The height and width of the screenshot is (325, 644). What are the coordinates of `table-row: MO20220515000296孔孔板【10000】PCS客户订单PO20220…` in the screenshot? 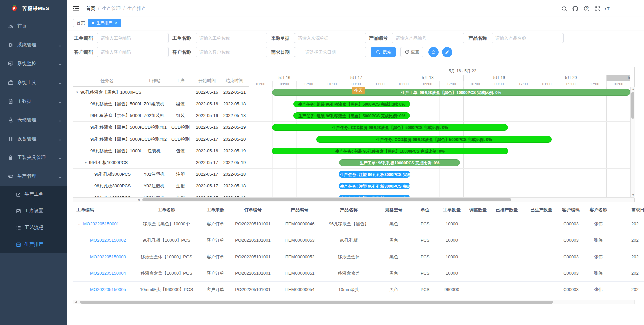 It's located at (359, 241).